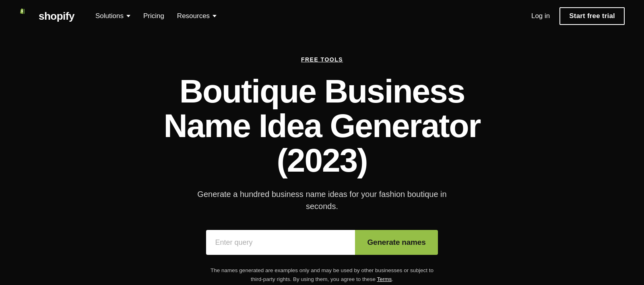 The image size is (644, 285). Describe the element at coordinates (578, 16) in the screenshot. I see `nav-right: Log in Start free trial` at that location.